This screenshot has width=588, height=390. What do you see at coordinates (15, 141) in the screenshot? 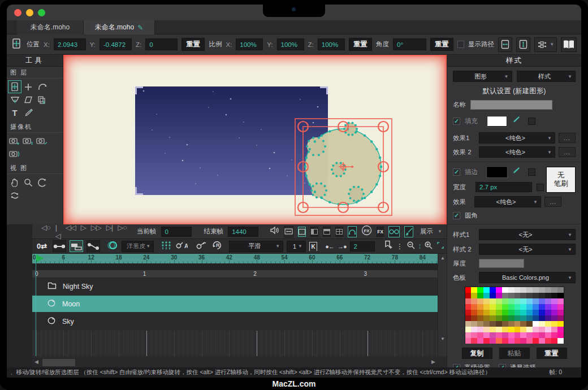
I see `track-camera-tool` at bounding box center [15, 141].